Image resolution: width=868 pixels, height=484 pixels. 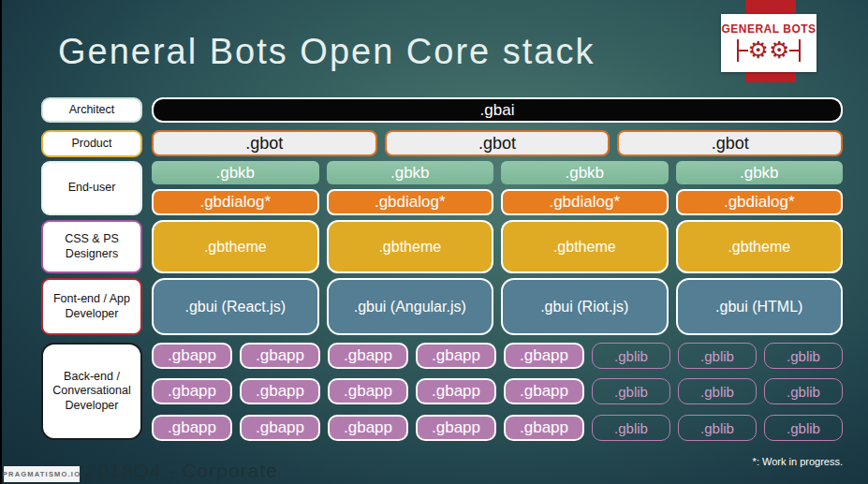 I want to click on label-end-user: End-user, so click(x=92, y=188).